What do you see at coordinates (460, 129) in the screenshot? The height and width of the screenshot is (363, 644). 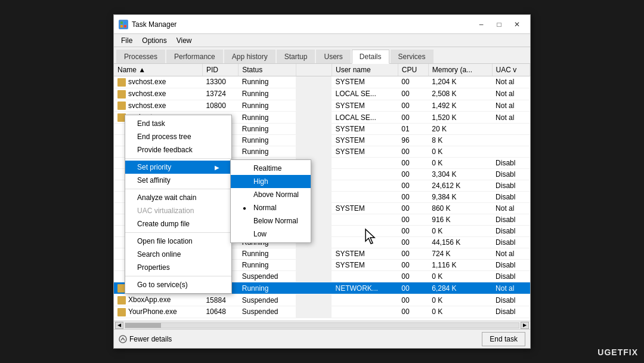 I see `cell-data: 20 K` at bounding box center [460, 129].